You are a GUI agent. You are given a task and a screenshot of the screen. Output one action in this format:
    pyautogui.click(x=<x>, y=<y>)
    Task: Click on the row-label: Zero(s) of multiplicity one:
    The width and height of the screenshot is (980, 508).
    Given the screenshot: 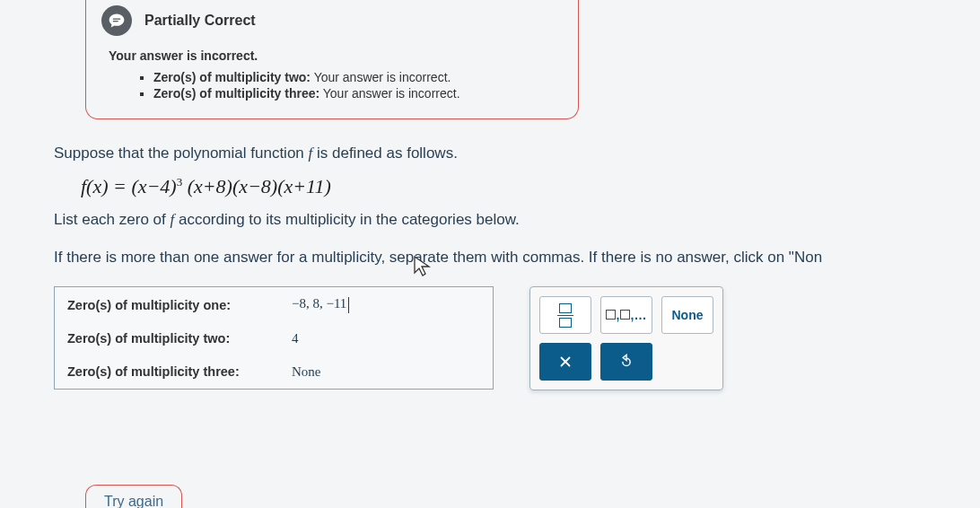 What is the action you would take?
    pyautogui.click(x=179, y=305)
    